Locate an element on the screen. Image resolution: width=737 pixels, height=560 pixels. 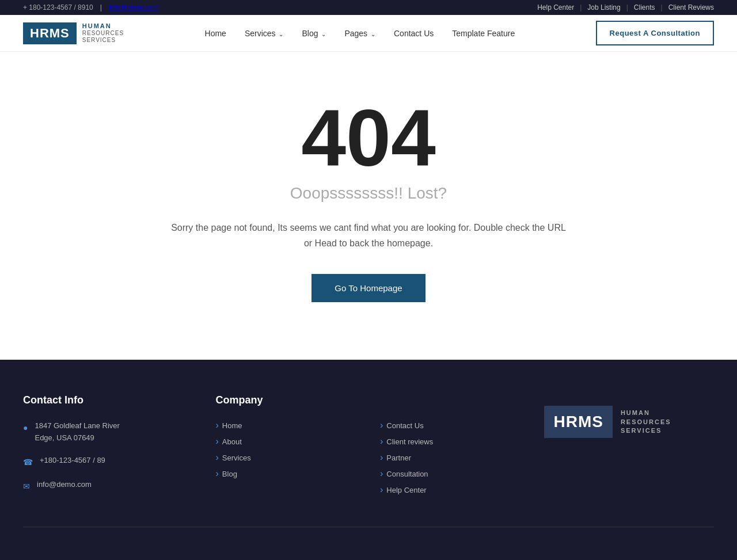
footer-link-partner: Partner is located at coordinates (450, 458).